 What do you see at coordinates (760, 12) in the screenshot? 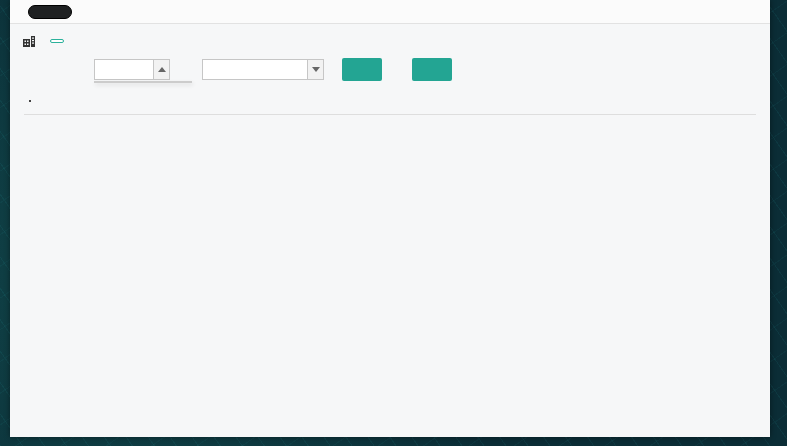
I see `close-icon` at bounding box center [760, 12].